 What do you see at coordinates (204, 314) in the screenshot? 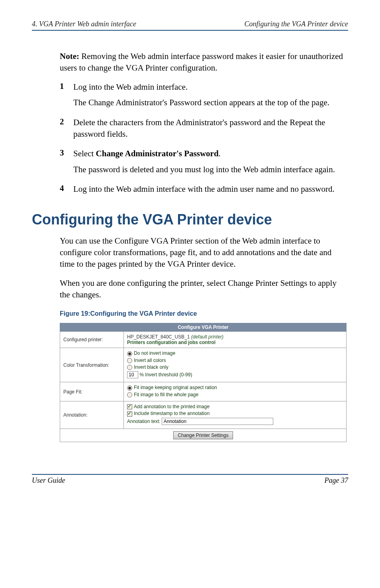
I see `figure-caption: Figure 19:Configuring the VGA Printer de…` at bounding box center [204, 314].